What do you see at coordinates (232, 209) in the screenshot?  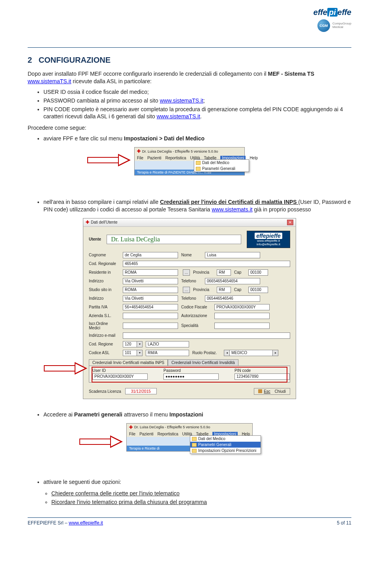 I see `link-sistemats-4: www.sistemats.it` at bounding box center [232, 209].